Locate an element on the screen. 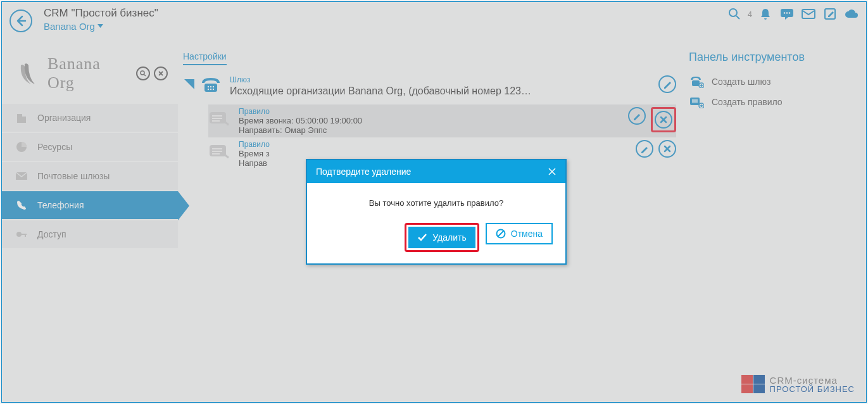 The height and width of the screenshot is (404, 868). sidebar-item-label: Организация is located at coordinates (64, 118).